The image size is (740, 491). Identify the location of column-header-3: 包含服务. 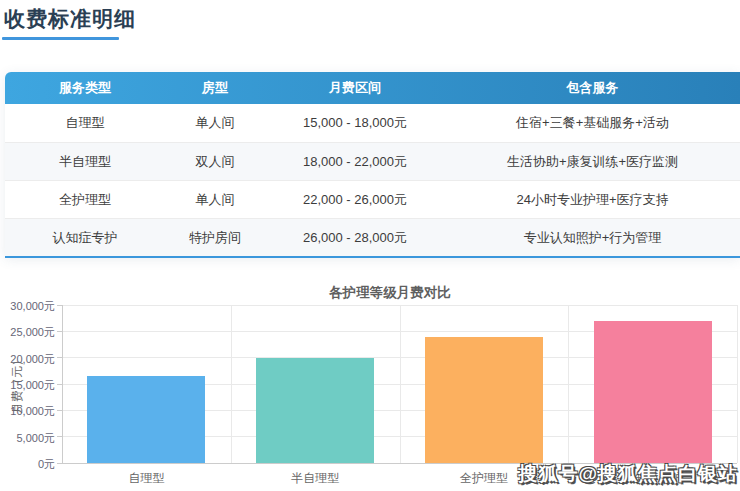
(592, 88).